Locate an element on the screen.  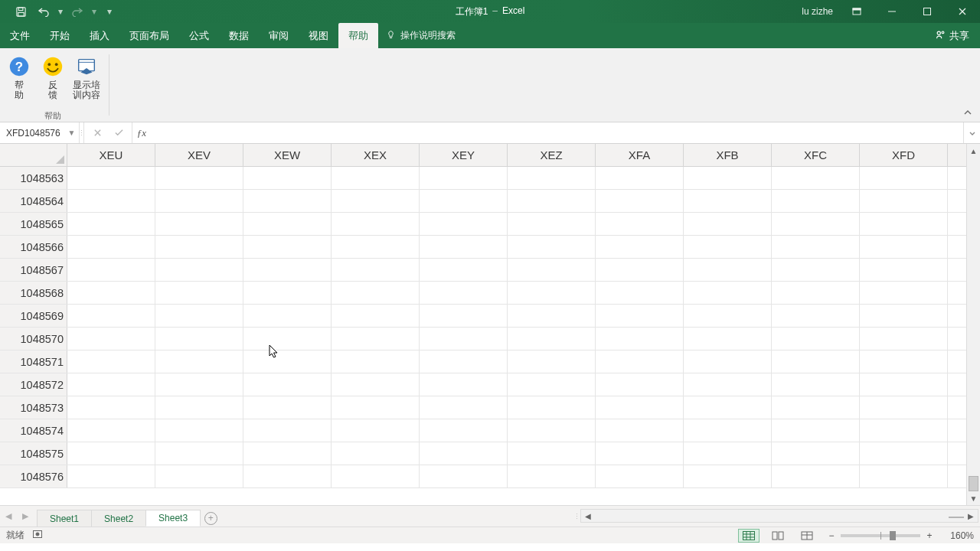
macro-record-icon is located at coordinates (38, 536).